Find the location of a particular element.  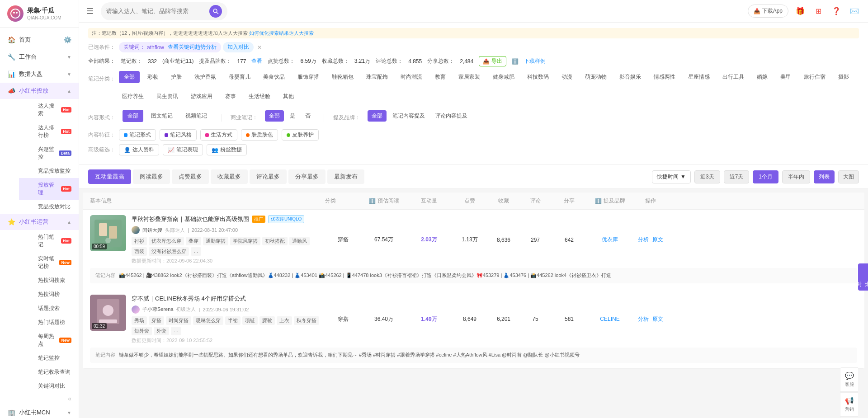

sidebar-sub-hot-search: 热搜词搜索 is located at coordinates (49, 280).